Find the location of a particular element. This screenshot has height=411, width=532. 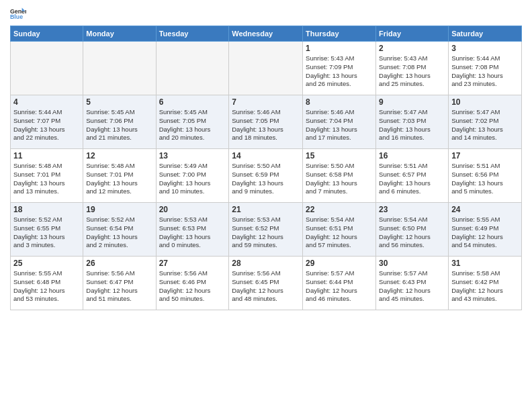

calendar-cell: 2Sunrise: 5:43 AM Sunset: 7:08 PM Daylig… is located at coordinates (412, 68).